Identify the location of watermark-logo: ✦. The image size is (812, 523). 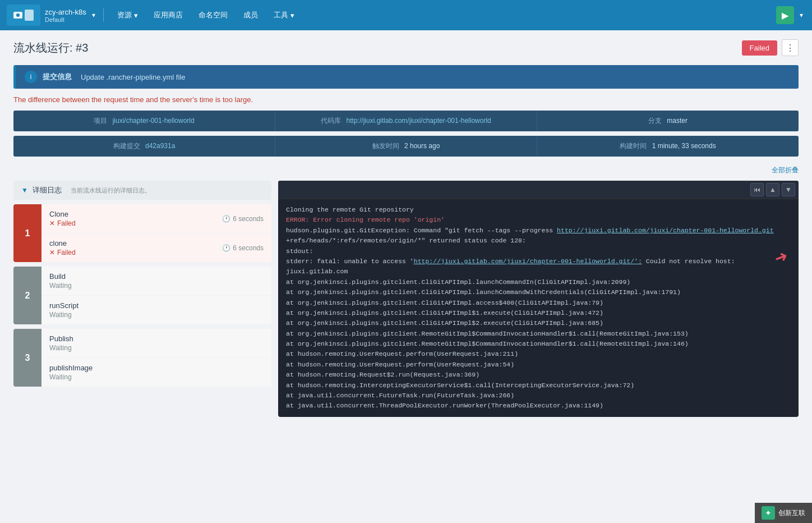
(768, 513).